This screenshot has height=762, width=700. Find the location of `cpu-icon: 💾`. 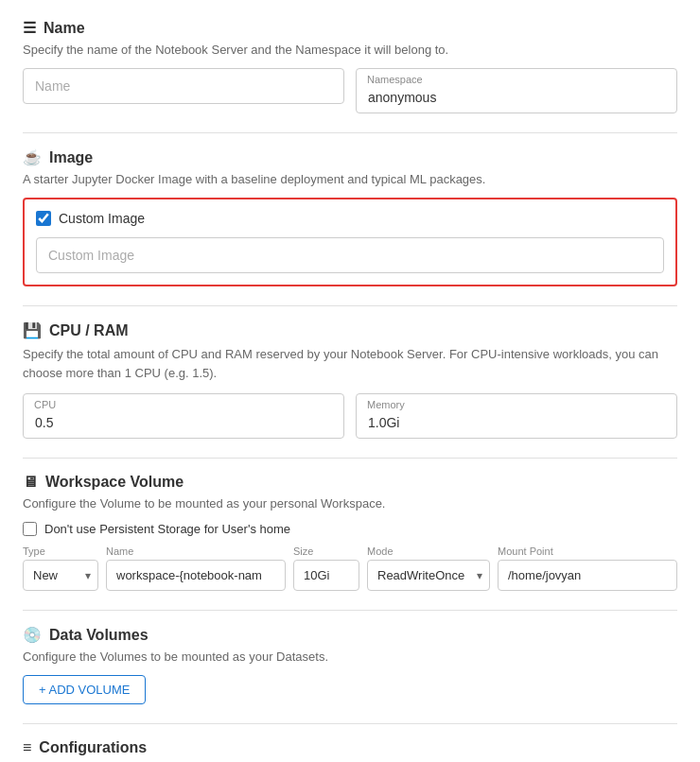

cpu-icon: 💾 is located at coordinates (32, 331).